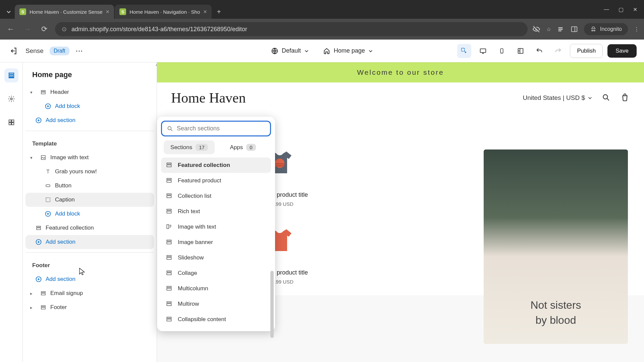 The height and width of the screenshot is (362, 644). Describe the element at coordinates (216, 258) in the screenshot. I see `picker-item-slideshow: Slideshow` at that location.